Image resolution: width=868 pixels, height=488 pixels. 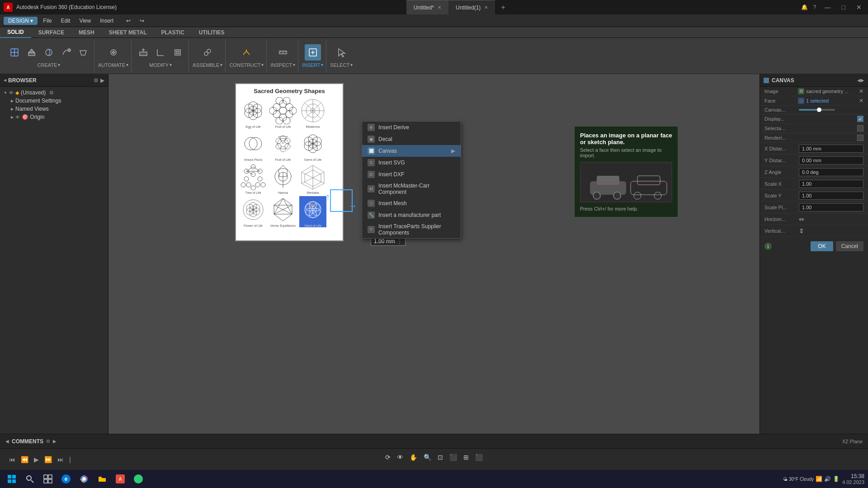 I want to click on view-cube-btn: ⬛, so click(x=453, y=457).